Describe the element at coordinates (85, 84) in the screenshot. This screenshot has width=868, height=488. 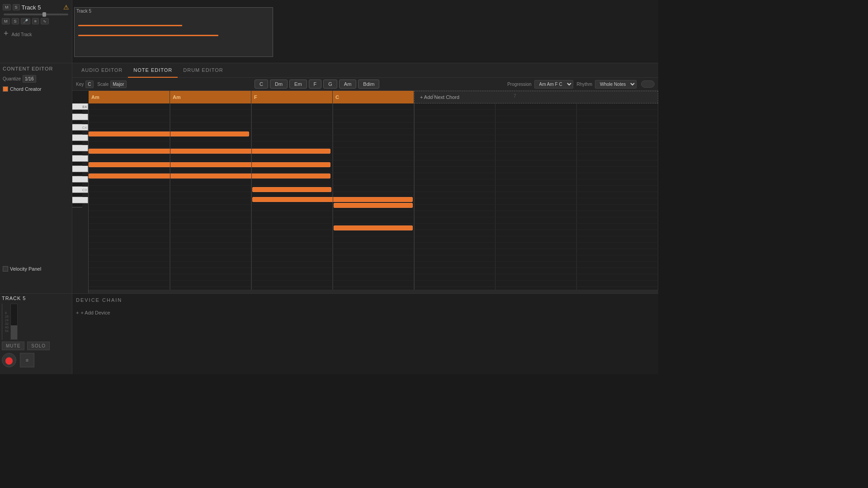
I see `key-row: Key CDEFG` at that location.